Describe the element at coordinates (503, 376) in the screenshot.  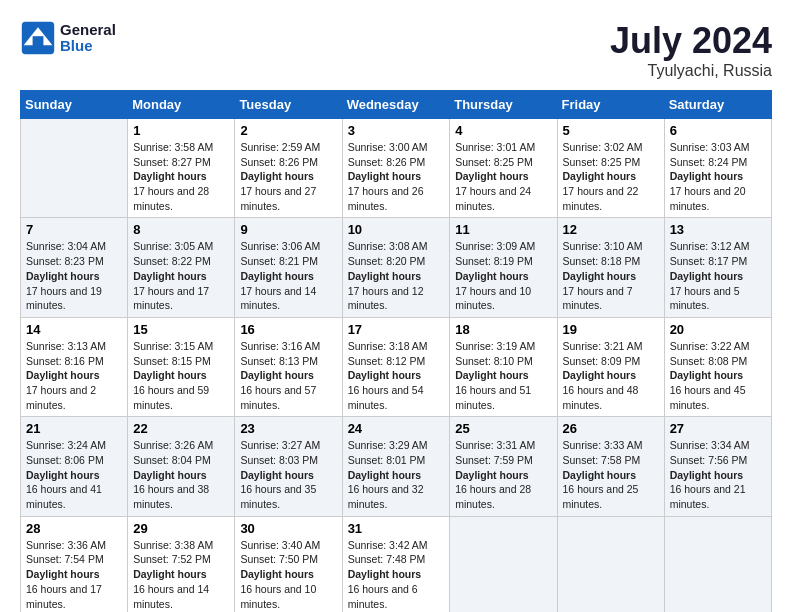
I see `day-info: Sunrise: 3:19 AMSunset: 8:10 PMDaylight …` at that location.